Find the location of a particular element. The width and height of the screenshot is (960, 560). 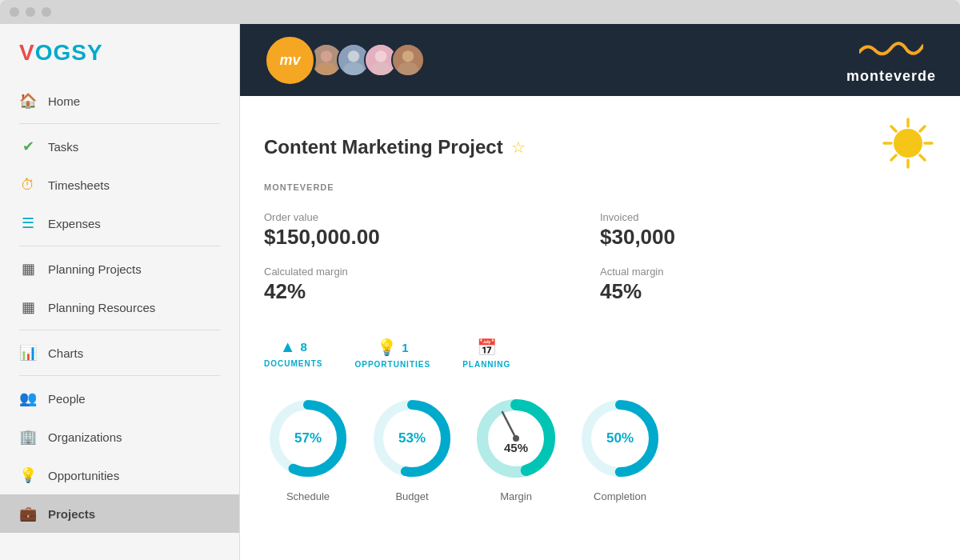

link-opportunities: 💡 1 OPPORTUNITIES is located at coordinates (392, 354).